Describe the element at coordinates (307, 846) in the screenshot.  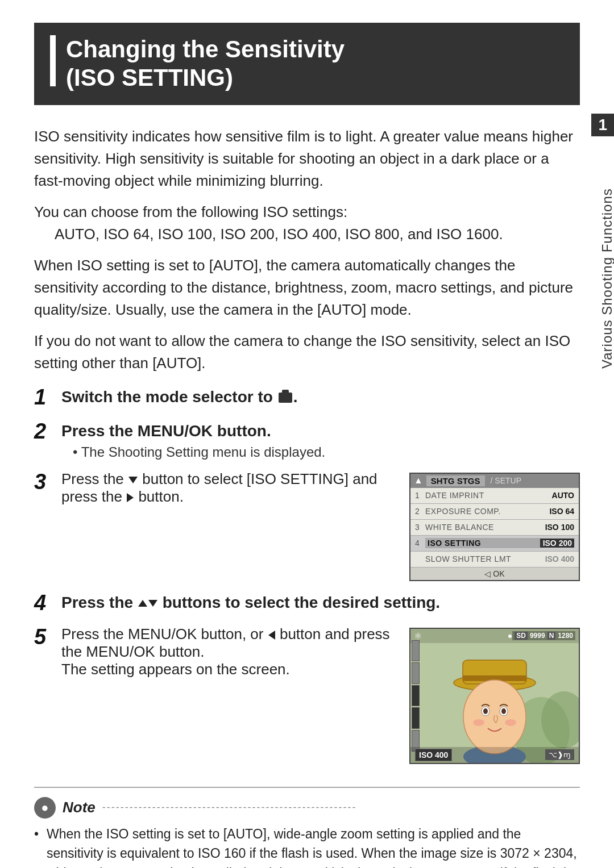
I see `note-body: • When the ISO setting is set to [AUTO],…` at that location.